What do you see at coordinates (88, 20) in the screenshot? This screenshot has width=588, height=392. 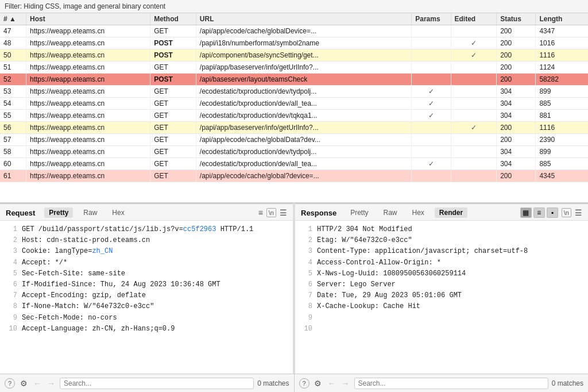 I see `col-header-host: Host` at bounding box center [88, 20].